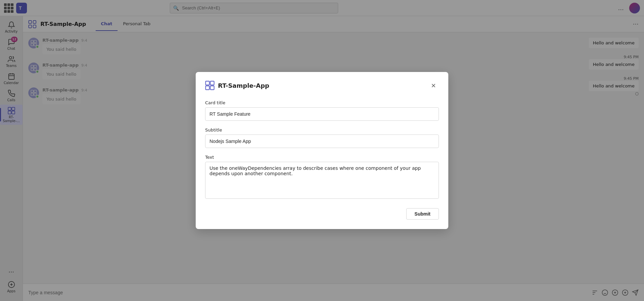 The image size is (644, 301). Describe the element at coordinates (322, 214) in the screenshot. I see `modal-footer: Submit` at that location.